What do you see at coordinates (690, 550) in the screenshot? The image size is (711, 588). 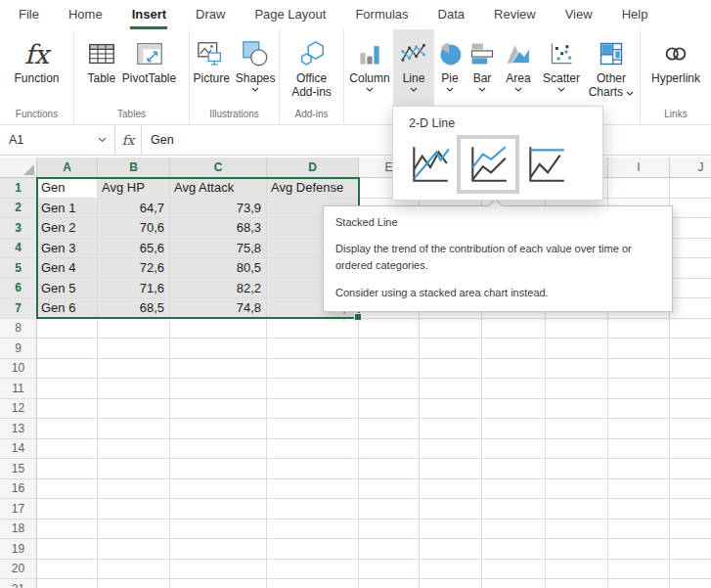 I see `cell-J19` at bounding box center [690, 550].